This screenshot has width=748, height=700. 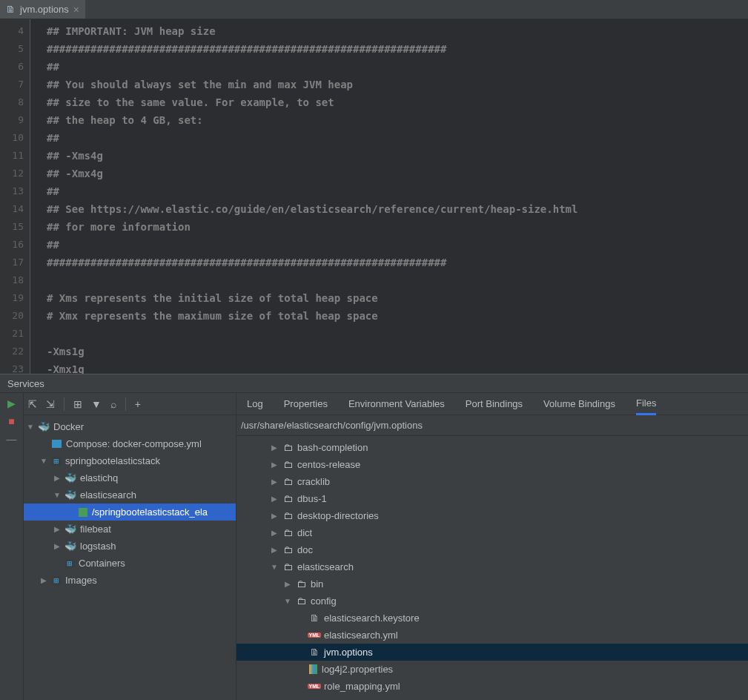 I want to click on tree-label: dbus-1, so click(x=312, y=498).